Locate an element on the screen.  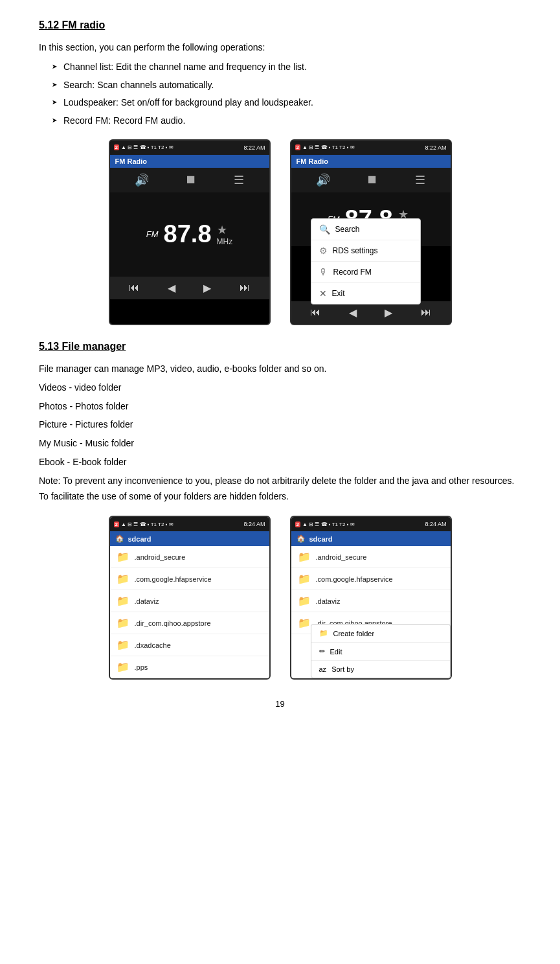
page-number: 19 is located at coordinates (280, 704).